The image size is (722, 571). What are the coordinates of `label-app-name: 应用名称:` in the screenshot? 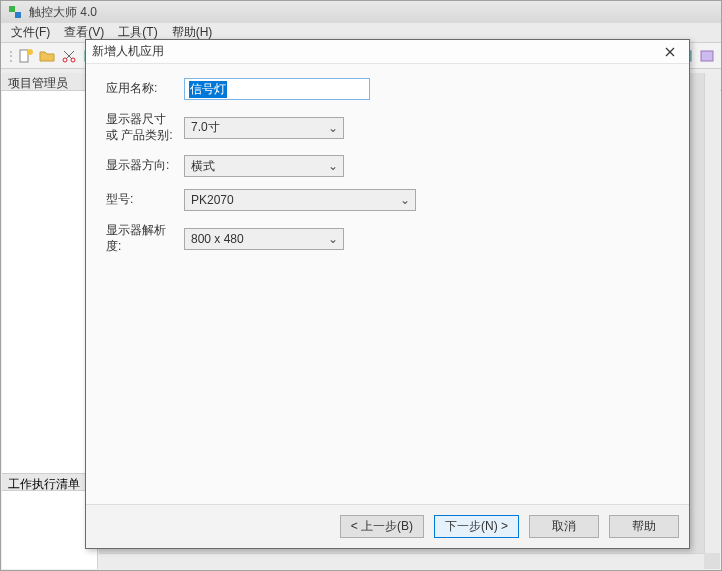 It's located at (145, 89).